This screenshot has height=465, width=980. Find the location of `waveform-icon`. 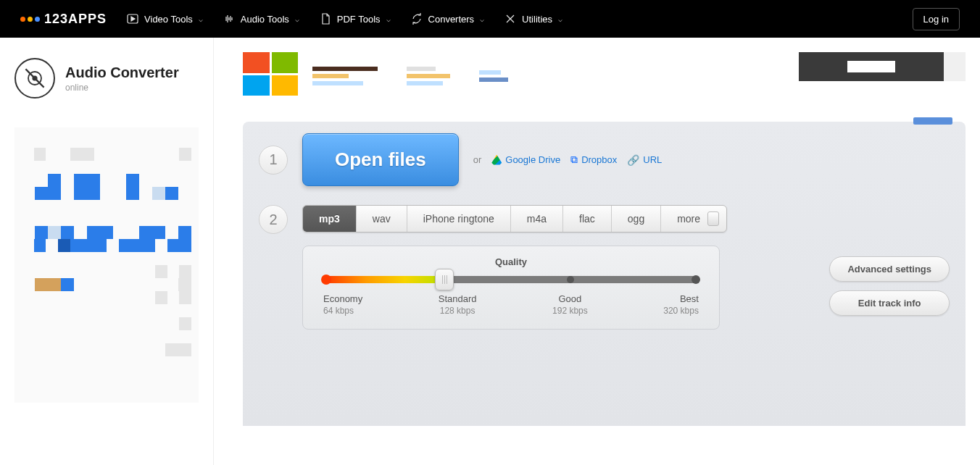

waveform-icon is located at coordinates (229, 19).